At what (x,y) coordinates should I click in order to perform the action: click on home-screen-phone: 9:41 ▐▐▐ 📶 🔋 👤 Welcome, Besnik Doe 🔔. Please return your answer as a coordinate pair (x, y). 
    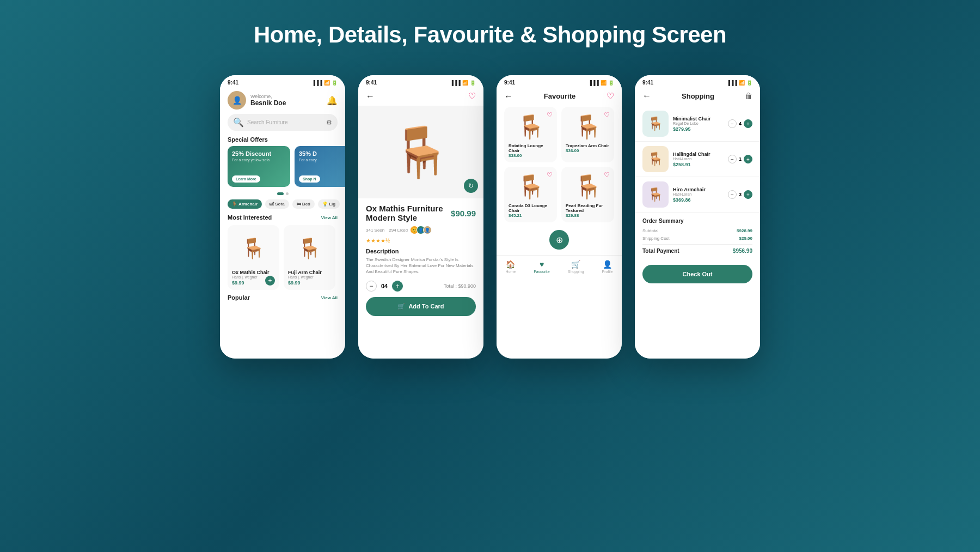
    Looking at the image, I should click on (283, 217).